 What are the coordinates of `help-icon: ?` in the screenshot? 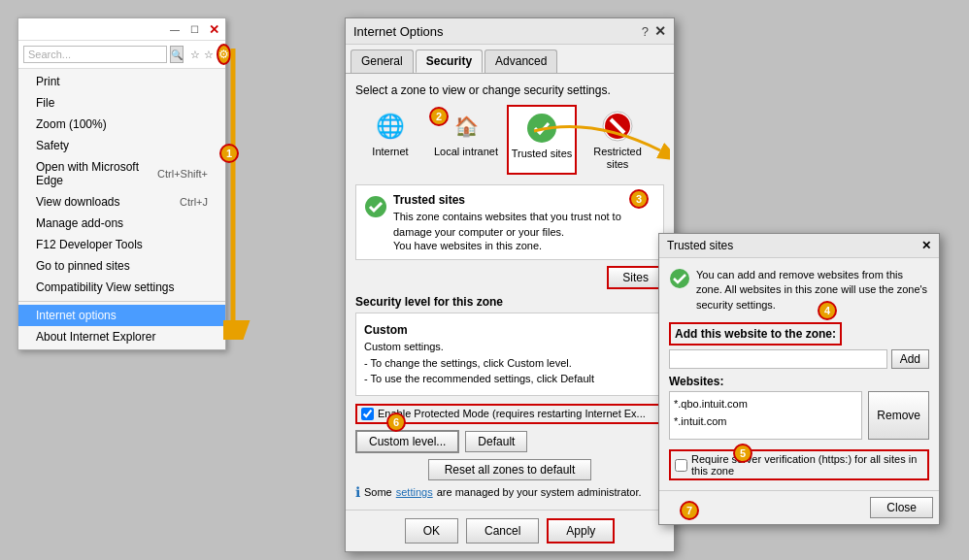 It's located at (645, 31).